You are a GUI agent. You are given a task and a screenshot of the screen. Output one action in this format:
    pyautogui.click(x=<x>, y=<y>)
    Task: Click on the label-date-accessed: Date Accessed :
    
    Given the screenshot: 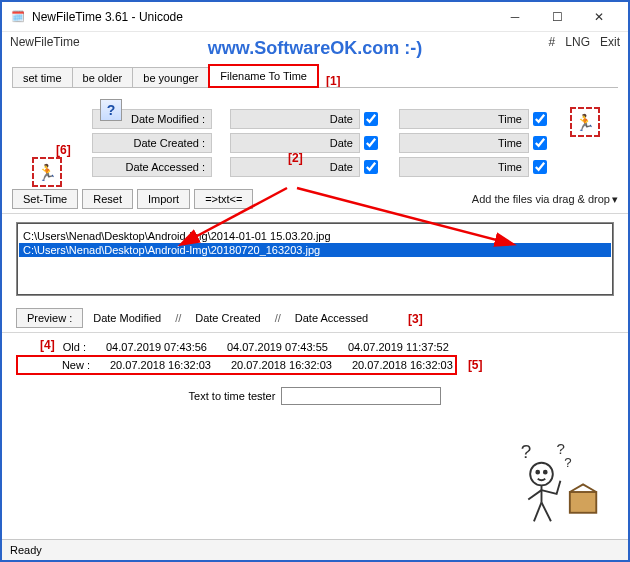 What is the action you would take?
    pyautogui.click(x=152, y=167)
    